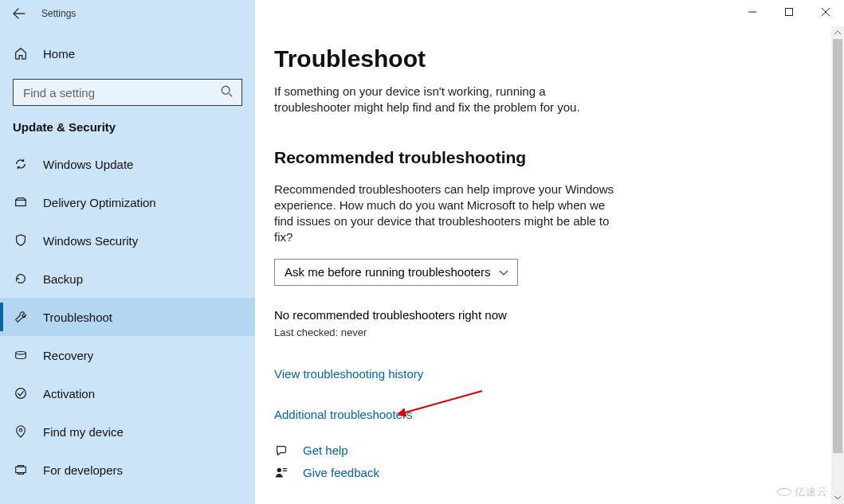 The image size is (844, 504). What do you see at coordinates (59, 14) in the screenshot?
I see `app-title: Settings` at bounding box center [59, 14].